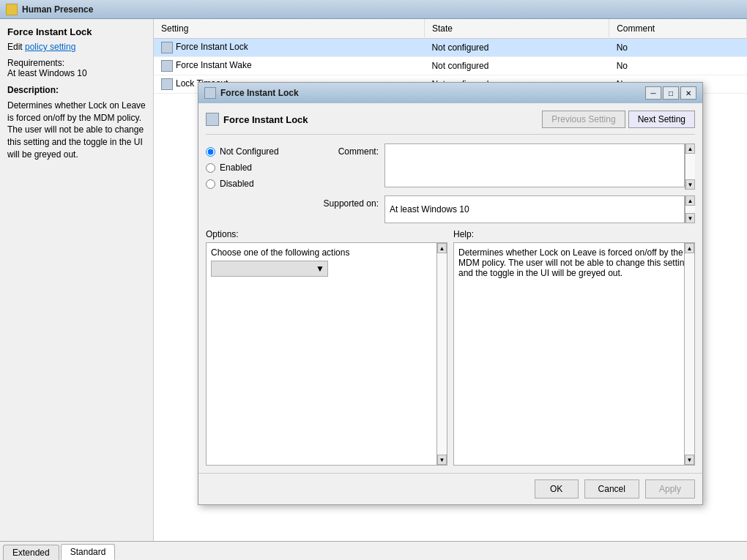 This screenshot has height=560, width=747. I want to click on supported-field-container: At least Windows 10 ▲ ▼, so click(540, 209).